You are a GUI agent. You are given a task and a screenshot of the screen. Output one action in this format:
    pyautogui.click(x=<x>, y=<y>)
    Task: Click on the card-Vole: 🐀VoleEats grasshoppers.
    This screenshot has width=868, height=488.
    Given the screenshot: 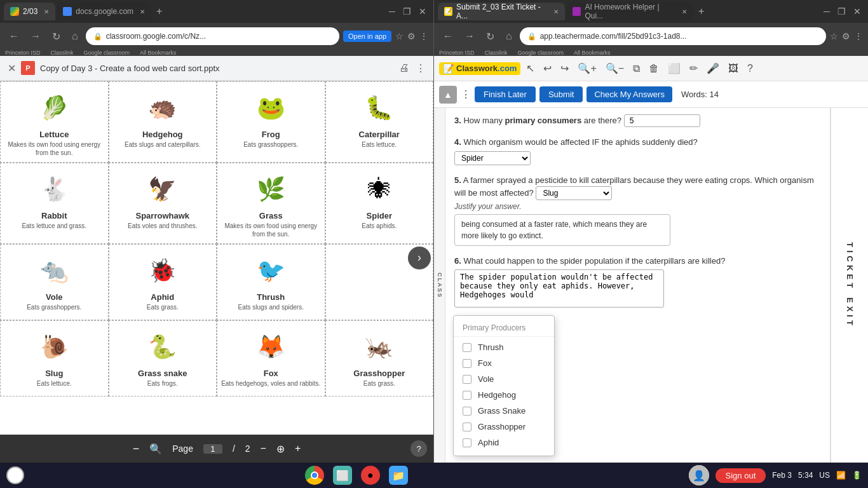 What is the action you would take?
    pyautogui.click(x=55, y=282)
    